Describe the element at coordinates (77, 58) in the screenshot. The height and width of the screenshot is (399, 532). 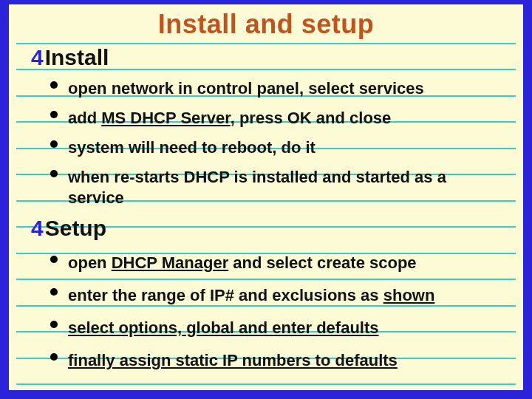
I see `section-install-label: Install` at that location.